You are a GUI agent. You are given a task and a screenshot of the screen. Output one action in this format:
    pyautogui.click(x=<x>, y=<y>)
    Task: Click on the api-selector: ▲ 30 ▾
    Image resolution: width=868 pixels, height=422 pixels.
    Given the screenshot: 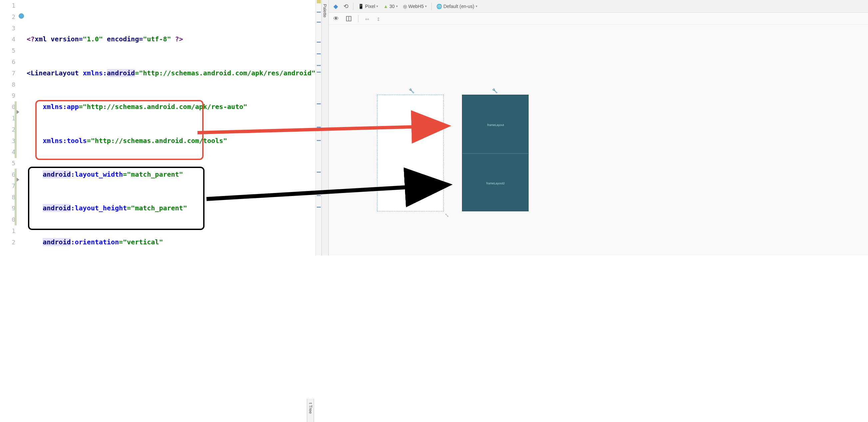 What is the action you would take?
    pyautogui.click(x=390, y=6)
    